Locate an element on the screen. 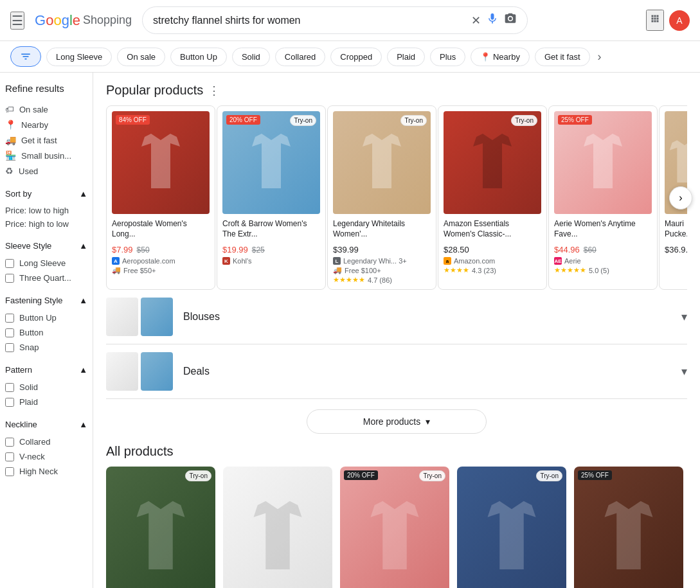 The height and width of the screenshot is (588, 700). neckline-v-neck: V-neck is located at coordinates (46, 456).